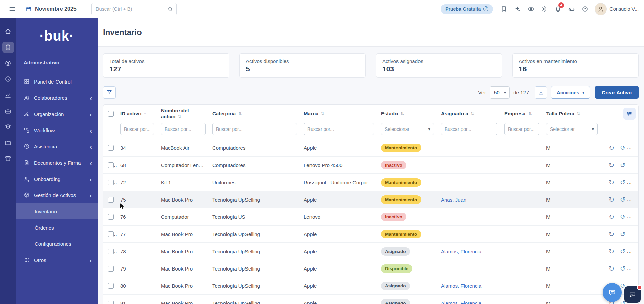 The image size is (644, 304). I want to click on table-row: 75 Mac Book Pro Tecnología UpSelling App…, so click(371, 200).